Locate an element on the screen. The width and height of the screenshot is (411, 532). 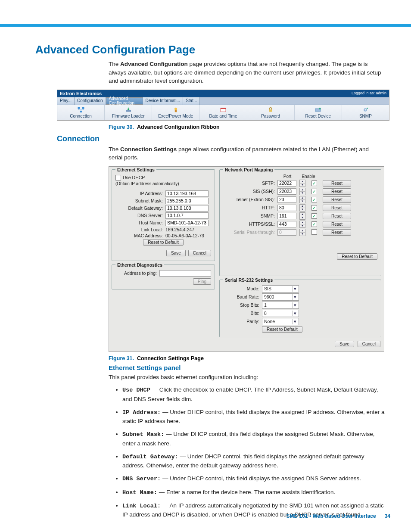
bullet-desc: — Under DHCP control, this field display… is located at coordinates (261, 478).